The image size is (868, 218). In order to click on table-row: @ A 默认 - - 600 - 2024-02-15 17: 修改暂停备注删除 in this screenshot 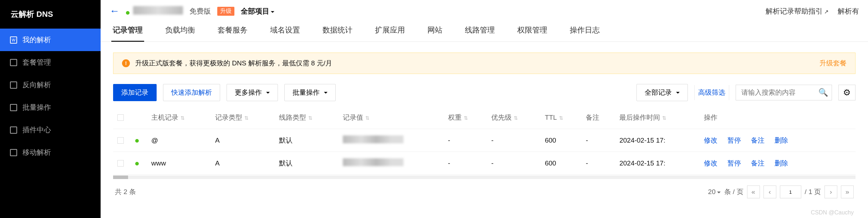, I will do `click(484, 140)`.